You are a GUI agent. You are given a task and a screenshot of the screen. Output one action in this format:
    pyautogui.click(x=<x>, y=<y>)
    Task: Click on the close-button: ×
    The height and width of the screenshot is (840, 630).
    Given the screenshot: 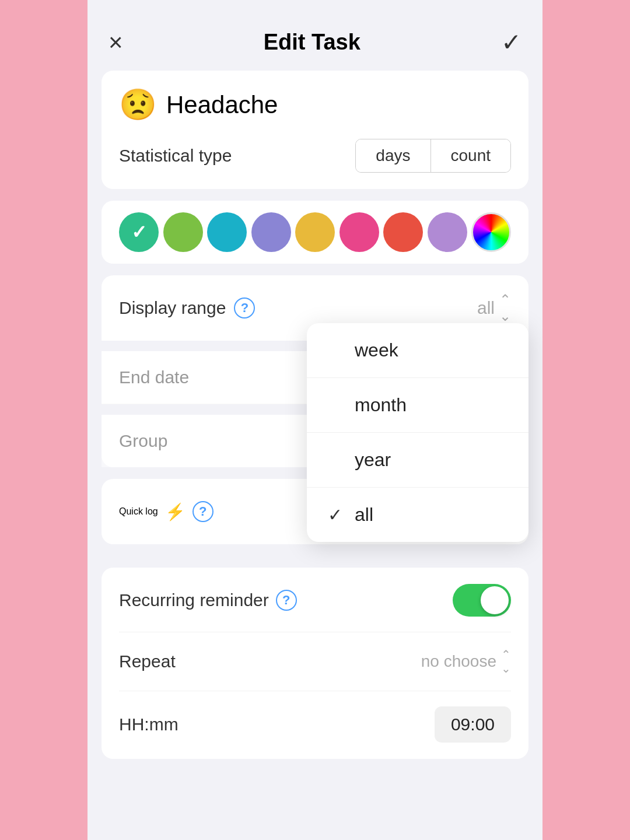 What is the action you would take?
    pyautogui.click(x=116, y=43)
    